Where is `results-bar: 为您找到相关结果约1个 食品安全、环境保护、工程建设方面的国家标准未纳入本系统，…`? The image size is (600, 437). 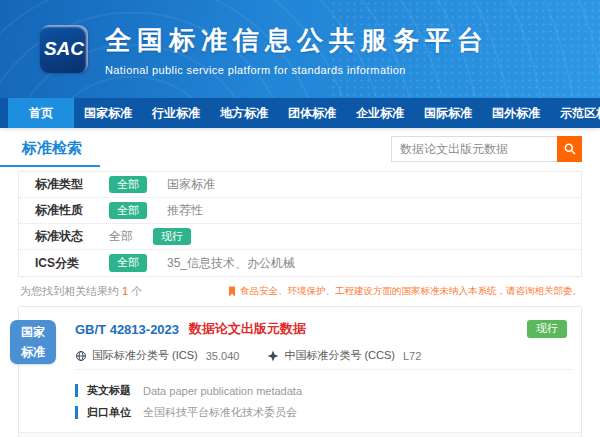
results-bar: 为您找到相关结果约1个 食品安全、环境保护、工程建设方面的国家标准未纳入本系统，… is located at coordinates (300, 290).